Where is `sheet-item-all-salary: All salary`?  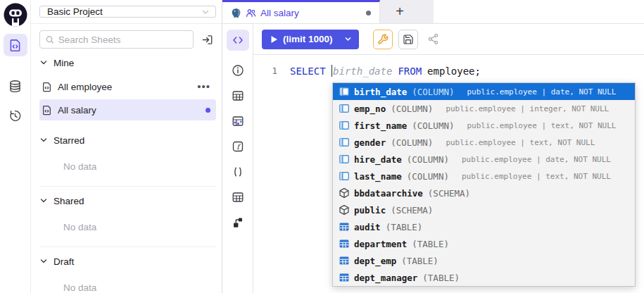 sheet-item-all-salary: All salary is located at coordinates (128, 110).